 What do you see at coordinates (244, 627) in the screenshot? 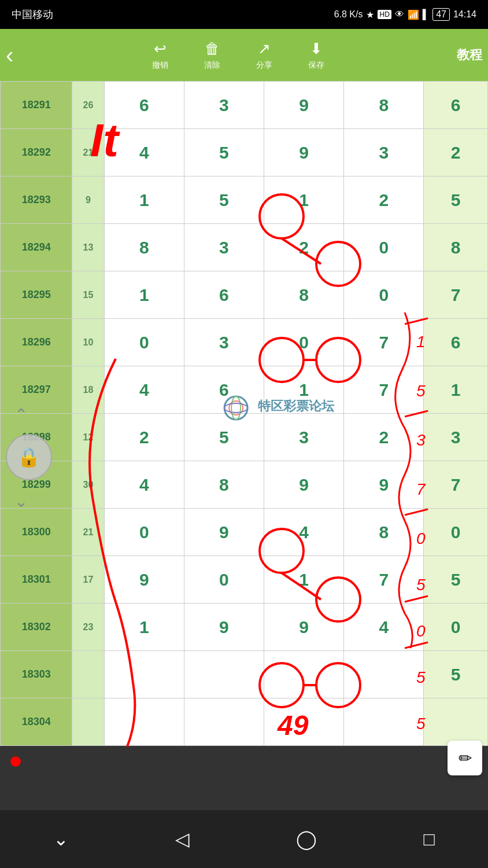
I see `table-row: 183022319940` at bounding box center [244, 627].